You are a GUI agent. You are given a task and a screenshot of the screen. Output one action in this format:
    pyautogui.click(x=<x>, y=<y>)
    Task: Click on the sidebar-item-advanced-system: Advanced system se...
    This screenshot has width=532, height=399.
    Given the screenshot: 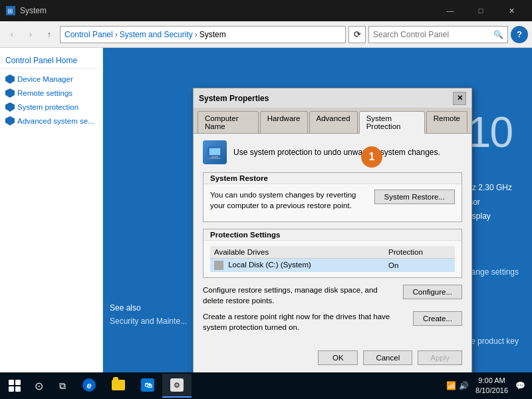 What is the action you would take?
    pyautogui.click(x=51, y=121)
    